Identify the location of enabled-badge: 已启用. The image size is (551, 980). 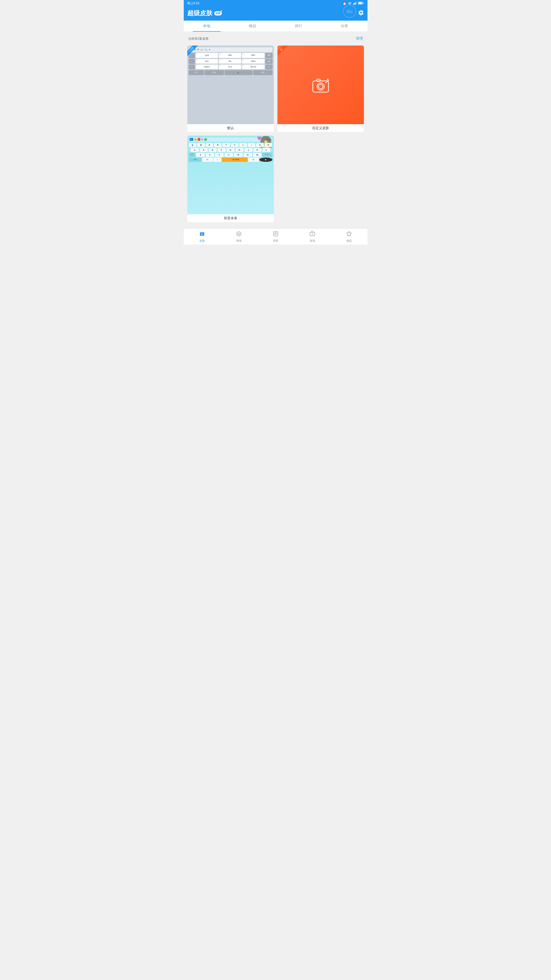
(193, 51).